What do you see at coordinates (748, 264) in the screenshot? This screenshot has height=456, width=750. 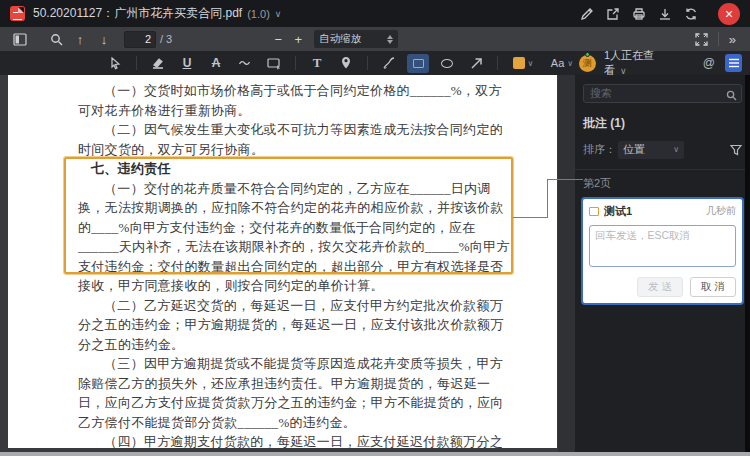 I see `panel-scrollbar` at bounding box center [748, 264].